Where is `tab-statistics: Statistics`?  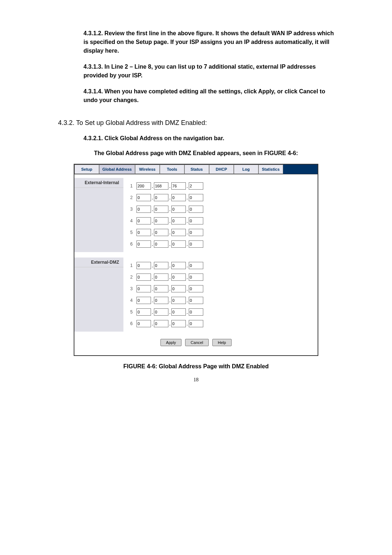
tab-statistics: Statistics is located at coordinates (271, 169).